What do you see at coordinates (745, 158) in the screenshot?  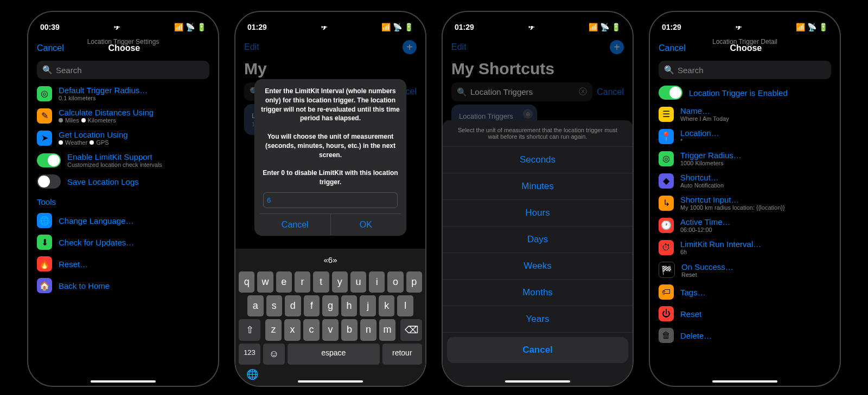 I see `row-radius: ◎Trigger Radius…1000 Kilometers` at bounding box center [745, 158].